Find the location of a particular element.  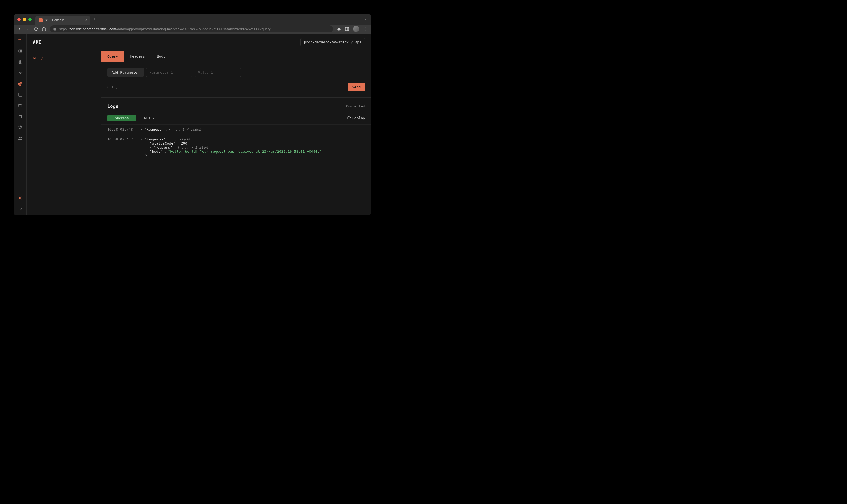

maximize-window-icon is located at coordinates (30, 19).